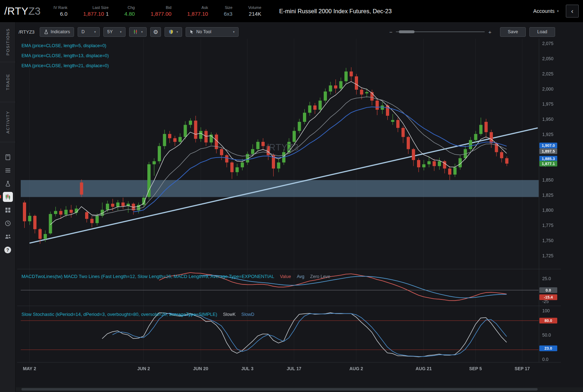  I want to click on drawing-tools-dropdown: ▾, so click(173, 32).